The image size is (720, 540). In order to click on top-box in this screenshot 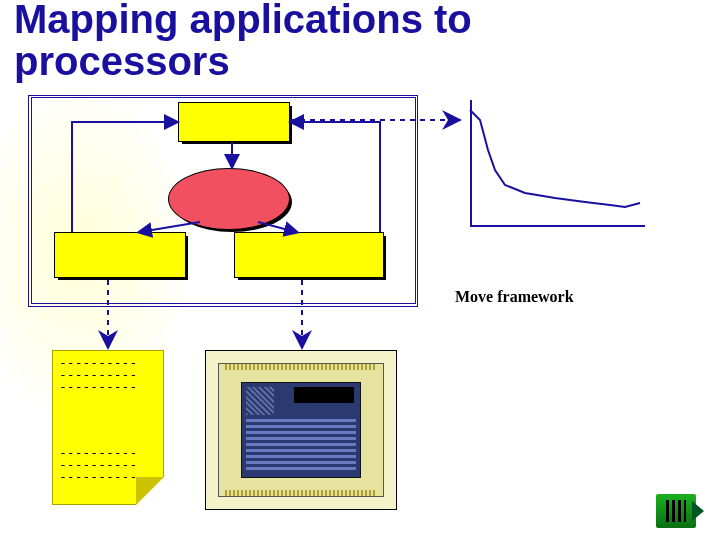, I will do `click(234, 122)`.